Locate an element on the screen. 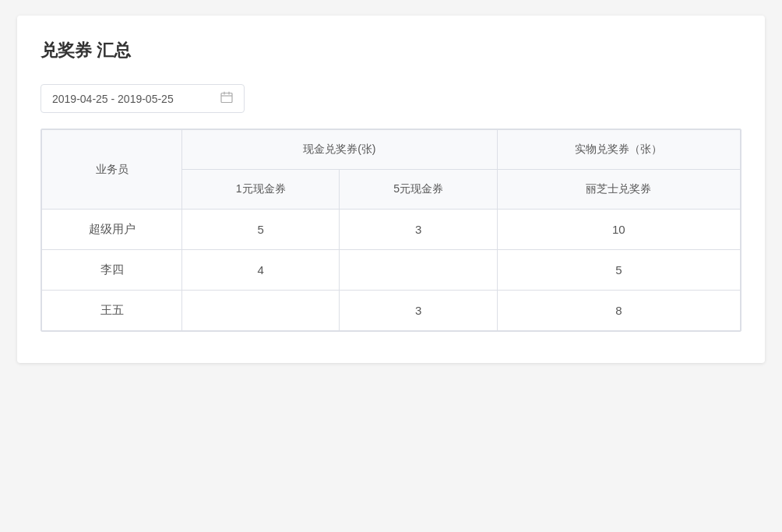  date-picker: 2019-04-25 - 2019-05-25 is located at coordinates (143, 98).